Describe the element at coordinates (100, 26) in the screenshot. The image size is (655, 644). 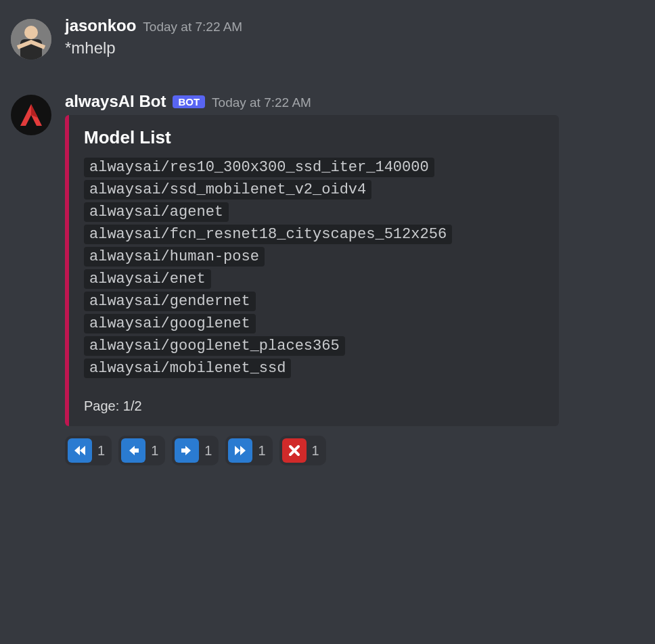
I see `username: jasonkoo` at that location.